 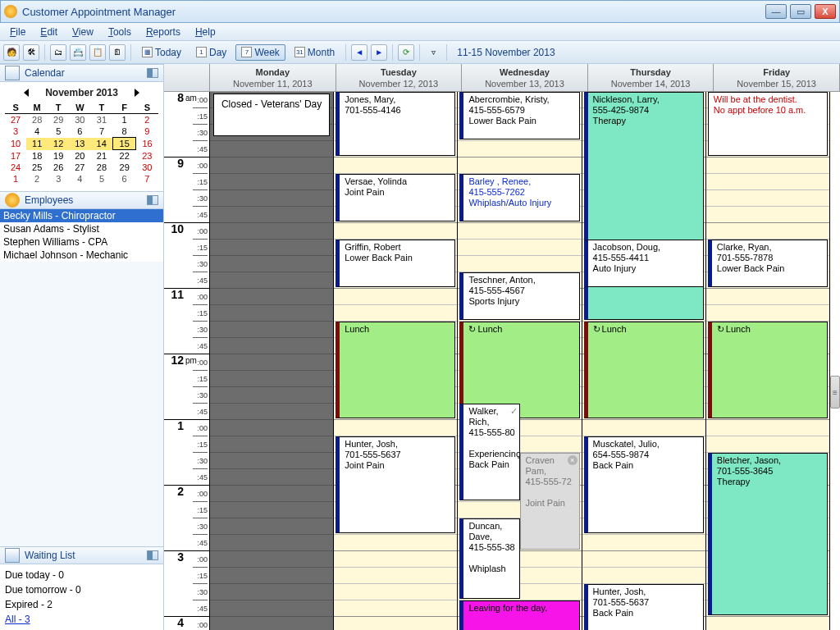 What do you see at coordinates (433, 52) in the screenshot?
I see `filter-button: ▿` at bounding box center [433, 52].